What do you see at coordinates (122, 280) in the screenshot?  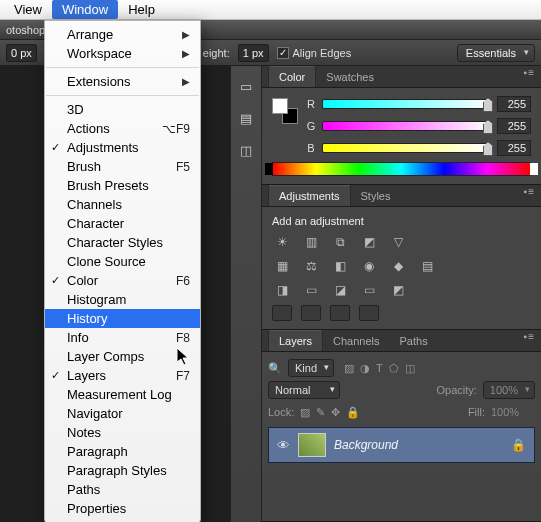 I see `menuitem-color: ✓ColorF6` at bounding box center [122, 280].